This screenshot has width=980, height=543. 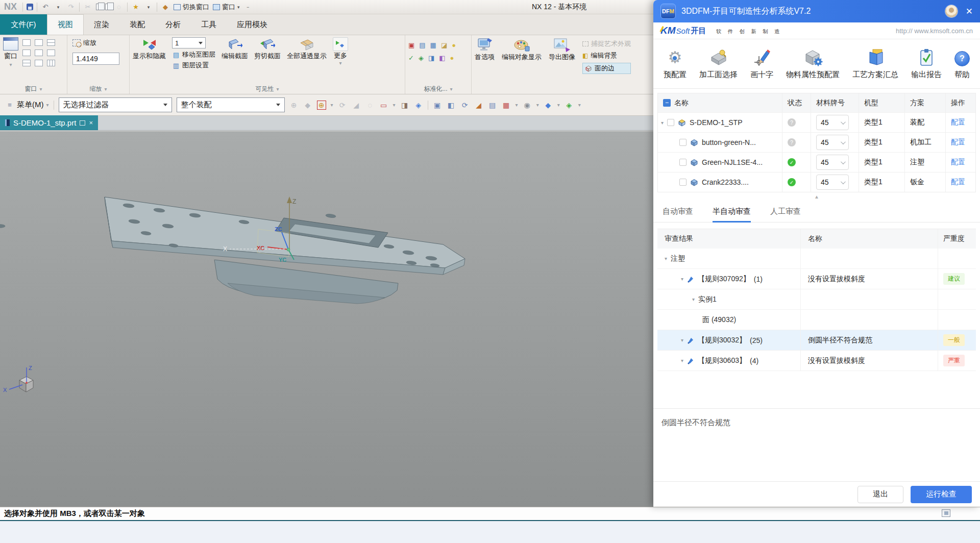 What do you see at coordinates (580, 105) in the screenshot?
I see `vis-caret-icon: ▾` at bounding box center [580, 105].